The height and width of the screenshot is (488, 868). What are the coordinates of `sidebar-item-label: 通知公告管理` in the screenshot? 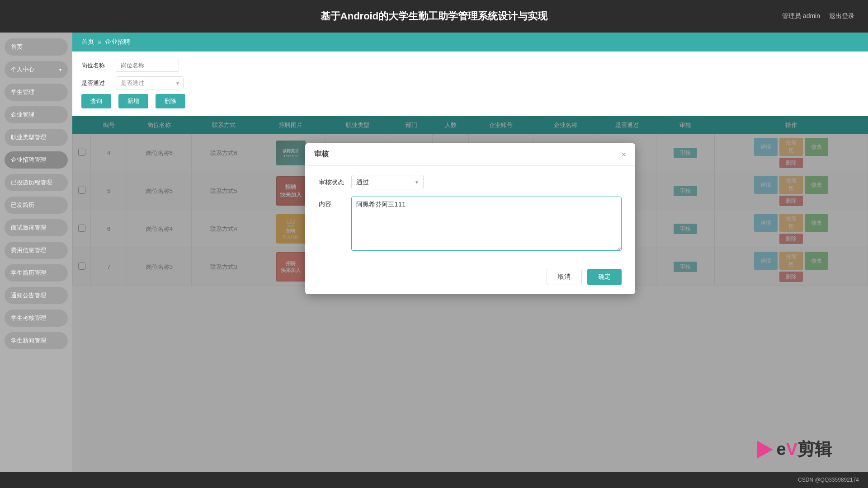 It's located at (28, 296).